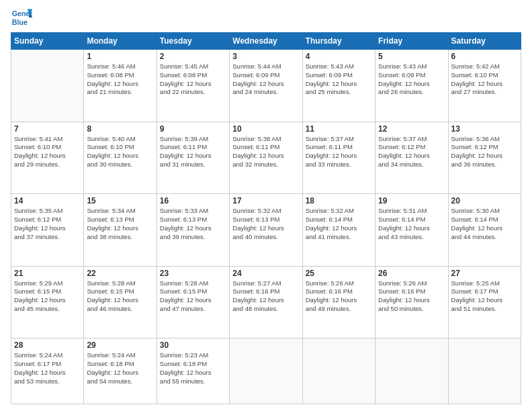 Image resolution: width=532 pixels, height=411 pixels. Describe the element at coordinates (193, 158) in the screenshot. I see `calendar-cell: 9Sunrise: 5:39 AM Sunset: 6:11 PM Daylig…` at that location.